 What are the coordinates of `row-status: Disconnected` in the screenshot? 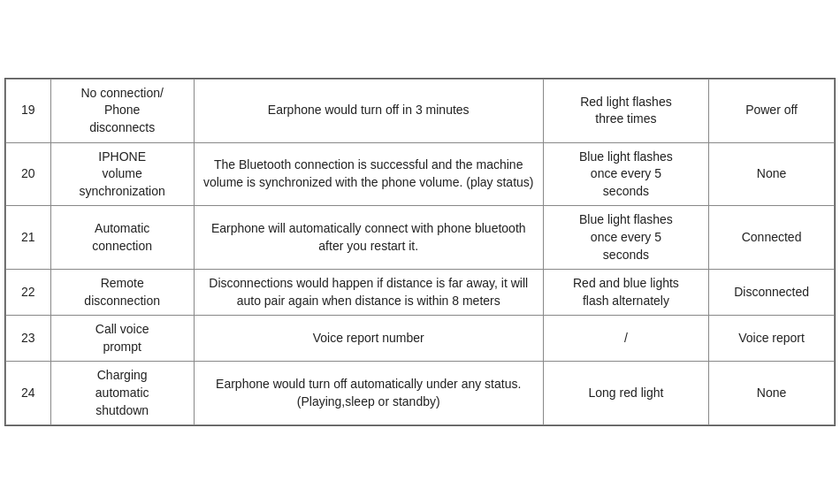 It's located at (772, 293).